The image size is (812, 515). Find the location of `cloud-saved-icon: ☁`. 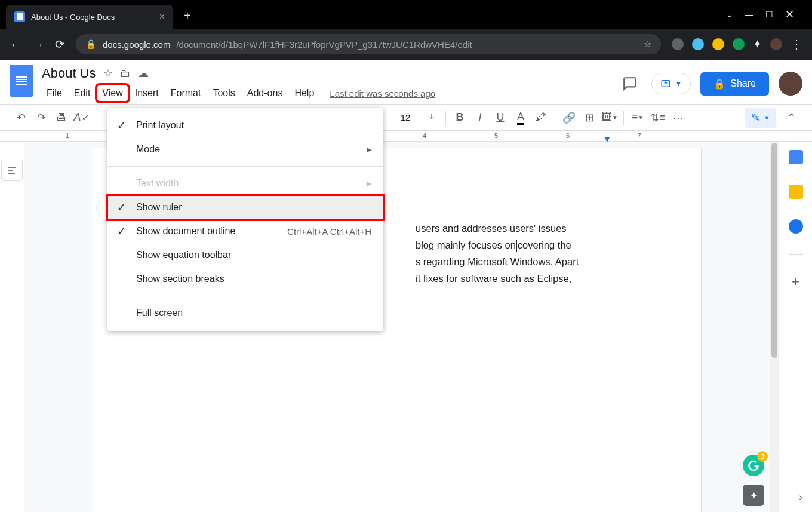

cloud-saved-icon: ☁ is located at coordinates (143, 73).